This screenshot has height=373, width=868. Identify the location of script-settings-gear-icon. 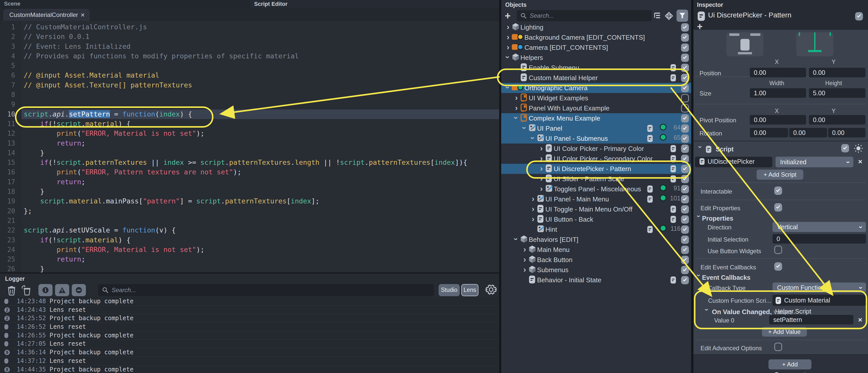
(859, 149).